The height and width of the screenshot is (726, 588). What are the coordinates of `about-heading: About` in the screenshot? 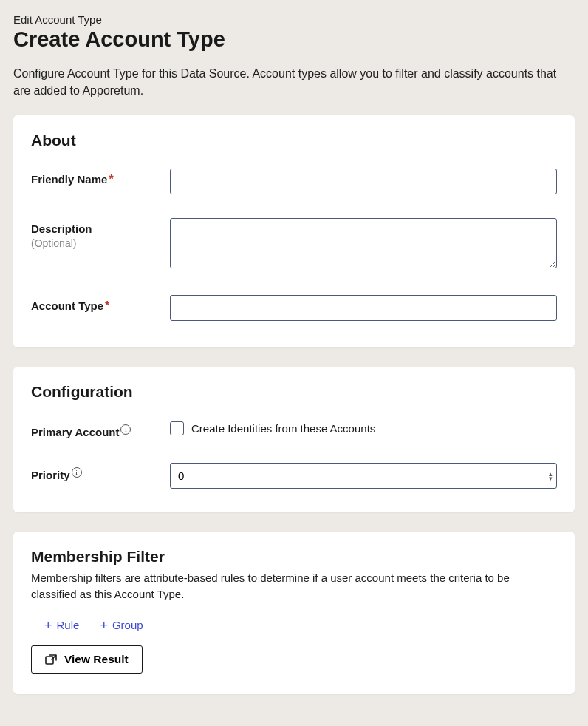 It's located at (294, 140).